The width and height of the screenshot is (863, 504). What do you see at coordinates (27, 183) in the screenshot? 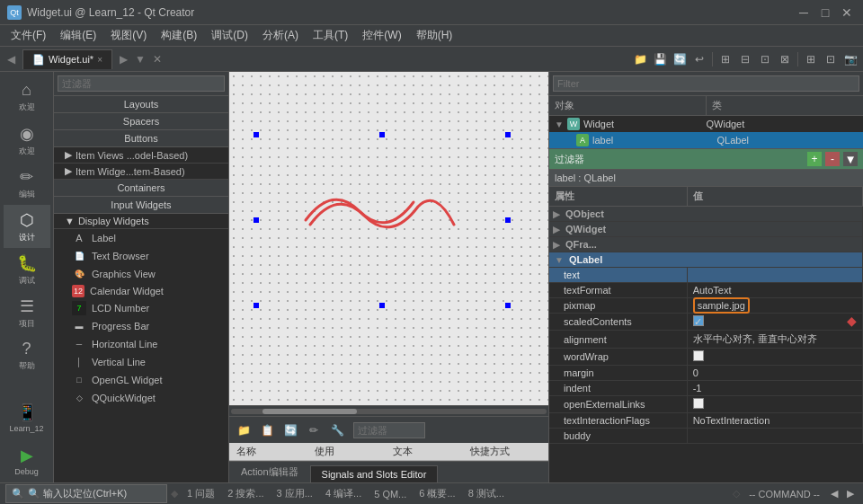
I see `sidebar-item-edit: ✏ 编辑` at bounding box center [27, 183].